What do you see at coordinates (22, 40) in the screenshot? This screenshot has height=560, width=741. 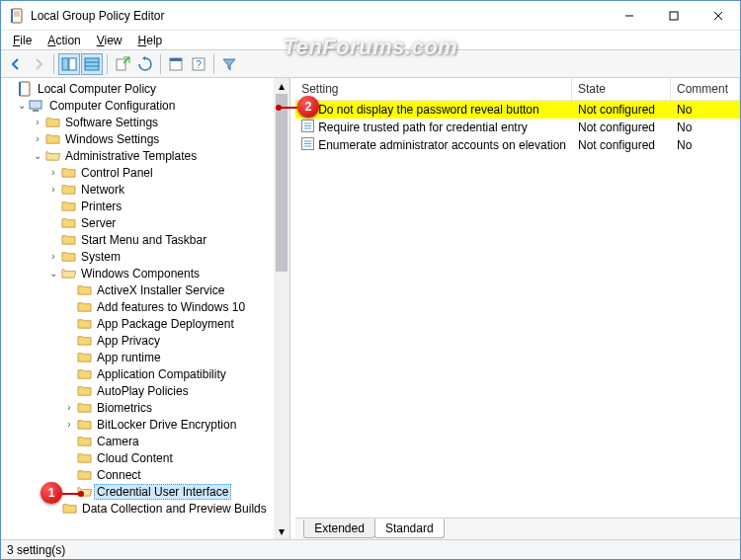 I see `menu-file: File` at bounding box center [22, 40].